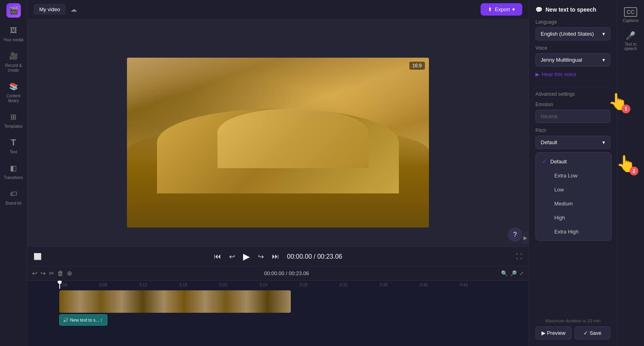 The image size is (644, 346). Describe the element at coordinates (574, 161) in the screenshot. I see `pitch-option-default: ✓ Default` at that location.